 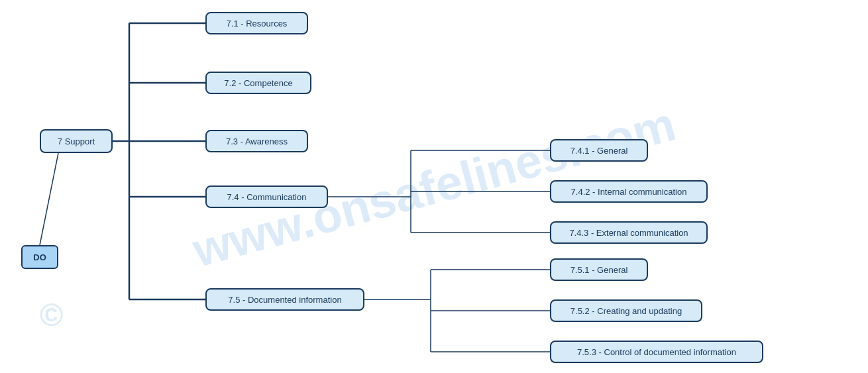 What do you see at coordinates (599, 270) in the screenshot?
I see `node-751: 7.5.1 - General` at bounding box center [599, 270].